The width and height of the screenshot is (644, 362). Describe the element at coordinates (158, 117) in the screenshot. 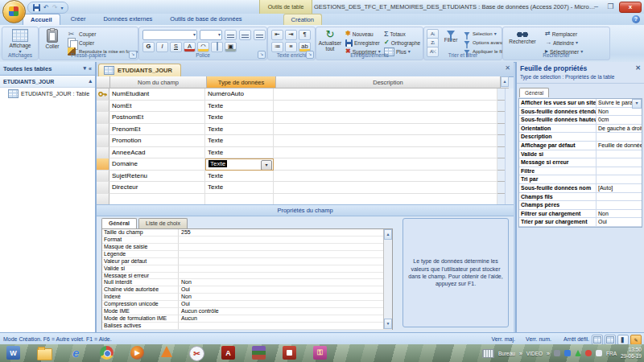

I see `field-name-cell: PostnomEt` at that location.